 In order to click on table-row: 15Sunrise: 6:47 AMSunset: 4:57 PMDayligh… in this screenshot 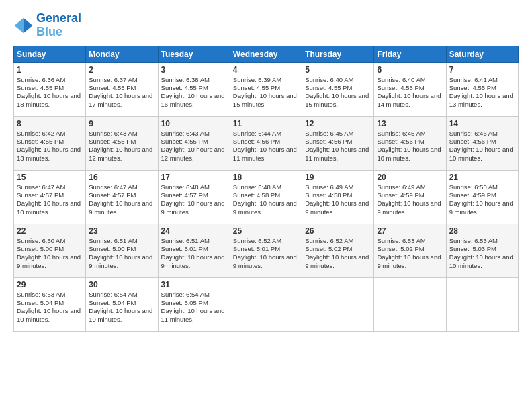, I will do `click(50, 197)`.